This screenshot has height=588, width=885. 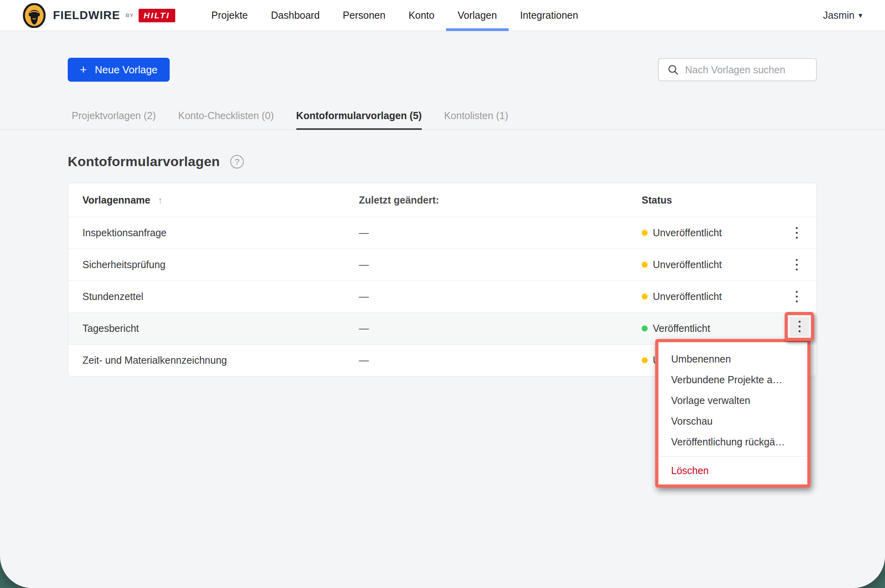 What do you see at coordinates (213, 265) in the screenshot?
I see `template-name: Sicherheitsprüfung` at bounding box center [213, 265].